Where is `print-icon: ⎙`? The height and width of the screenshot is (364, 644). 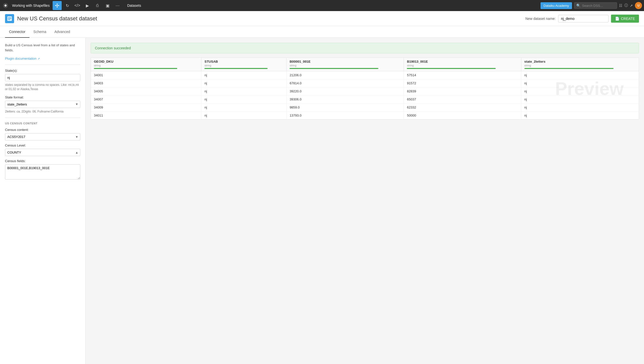
print-icon: ⎙ is located at coordinates (97, 6).